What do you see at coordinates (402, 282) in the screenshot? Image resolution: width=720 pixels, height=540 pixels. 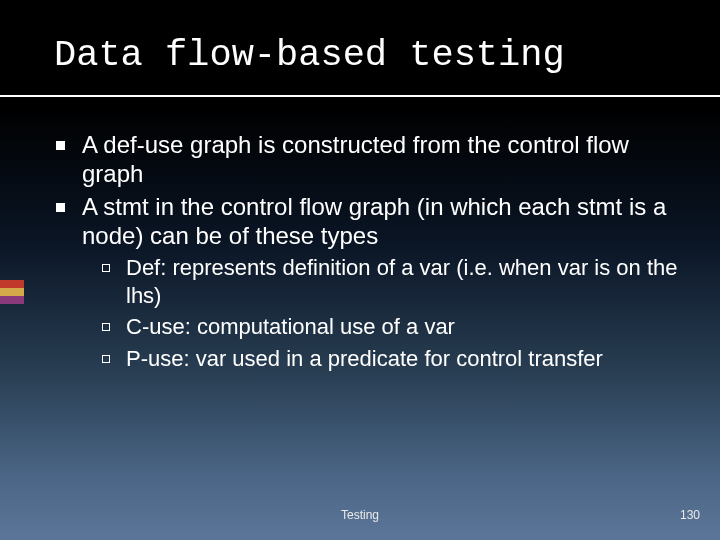 I see `bullet-text: Def: represents definition of a var (i.e…` at bounding box center [402, 282].